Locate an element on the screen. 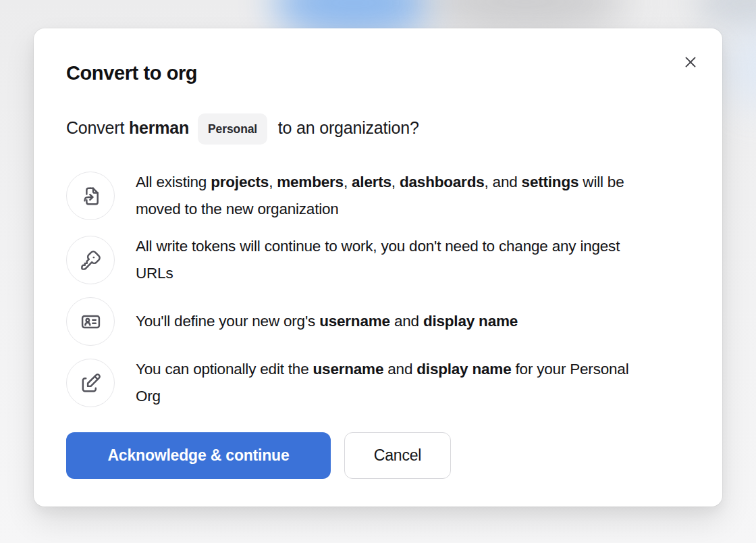 Image resolution: width=756 pixels, height=543 pixels. id-card-icon is located at coordinates (90, 321).